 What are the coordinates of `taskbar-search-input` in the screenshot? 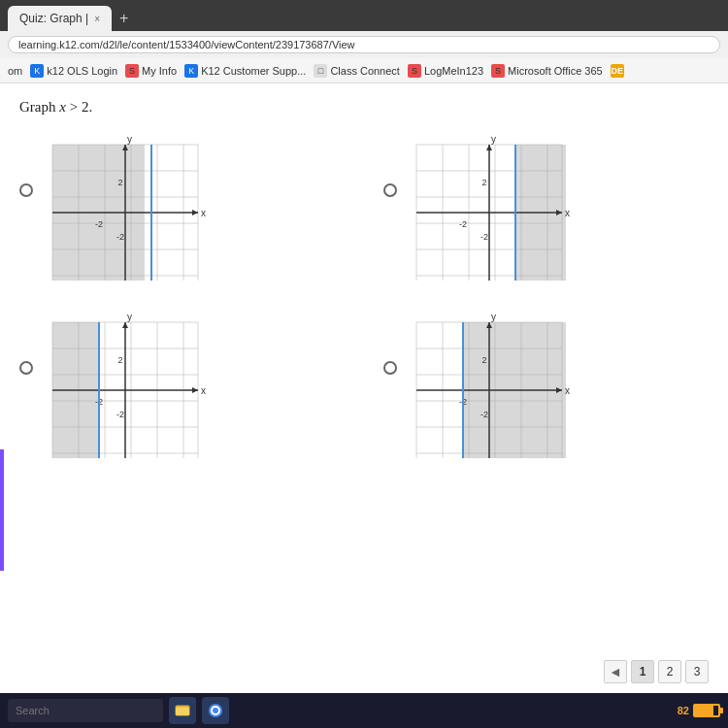 It's located at (85, 711).